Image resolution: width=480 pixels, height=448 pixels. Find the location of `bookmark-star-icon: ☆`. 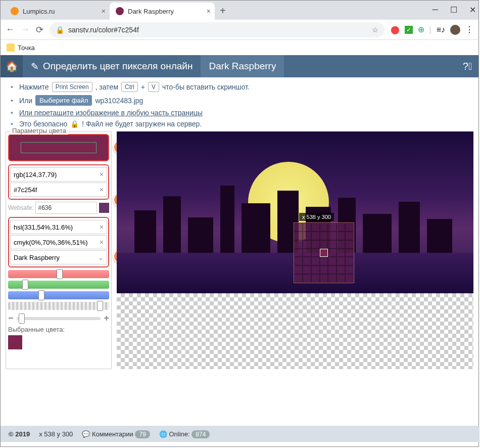

bookmark-star-icon: ☆ is located at coordinates (375, 30).